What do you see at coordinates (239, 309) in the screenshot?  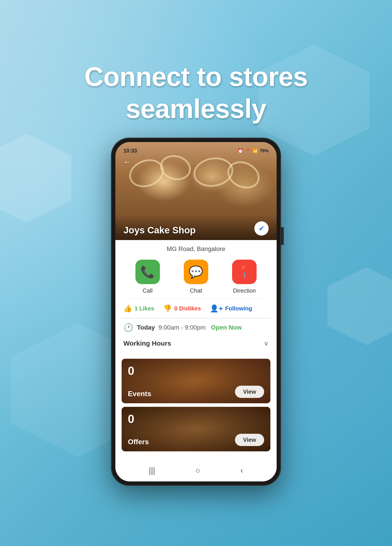 I see `following-label: Following` at bounding box center [239, 309].